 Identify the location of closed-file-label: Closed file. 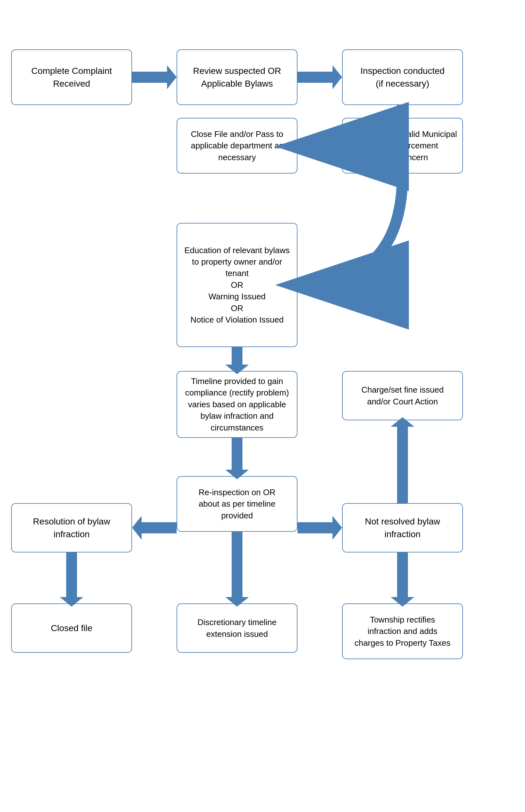
(72, 628).